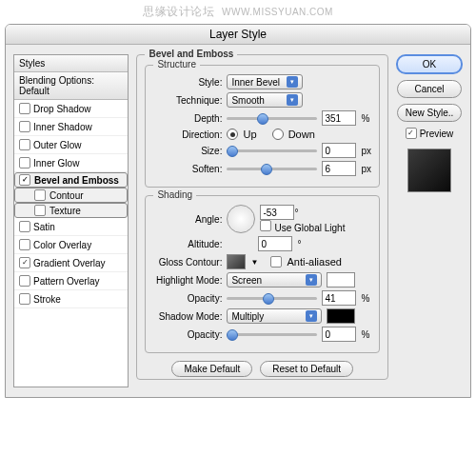 The height and width of the screenshot is (476, 476). Describe the element at coordinates (188, 299) in the screenshot. I see `highlight-opacity-label: Opacity:` at that location.